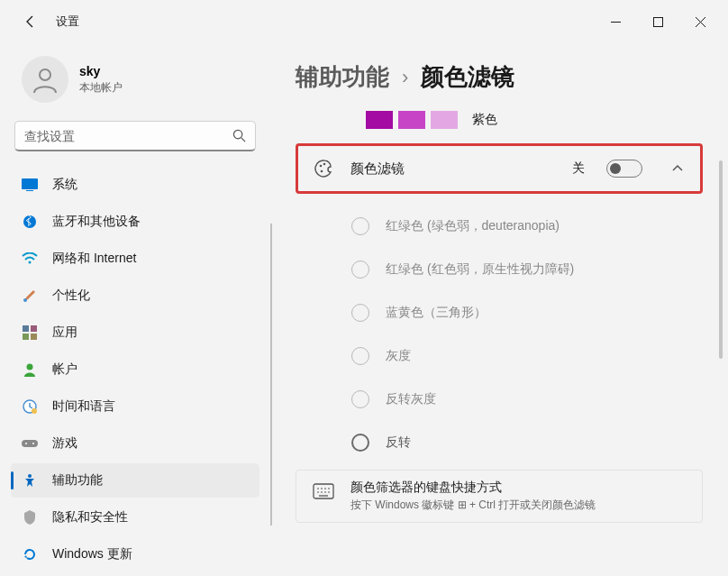 The width and height of the screenshot is (728, 576). I want to click on color-label: 紫色, so click(485, 120).